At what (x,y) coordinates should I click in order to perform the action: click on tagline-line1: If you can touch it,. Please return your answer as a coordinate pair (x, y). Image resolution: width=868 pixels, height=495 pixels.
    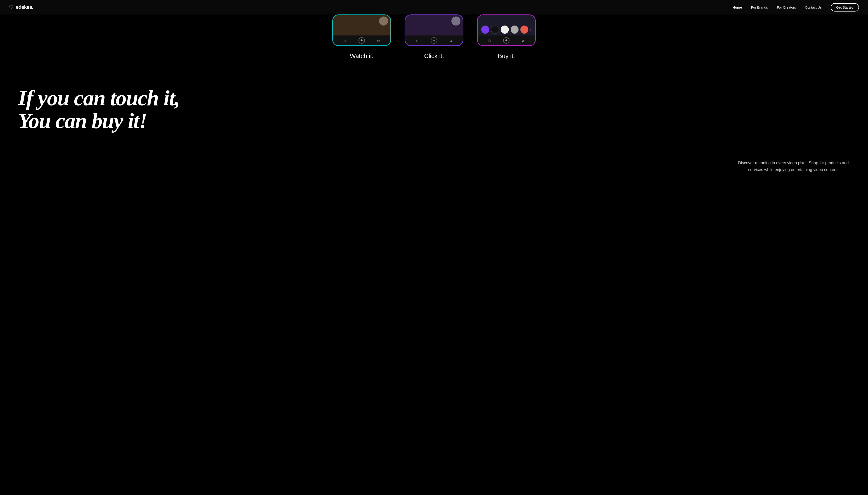
    Looking at the image, I should click on (99, 98).